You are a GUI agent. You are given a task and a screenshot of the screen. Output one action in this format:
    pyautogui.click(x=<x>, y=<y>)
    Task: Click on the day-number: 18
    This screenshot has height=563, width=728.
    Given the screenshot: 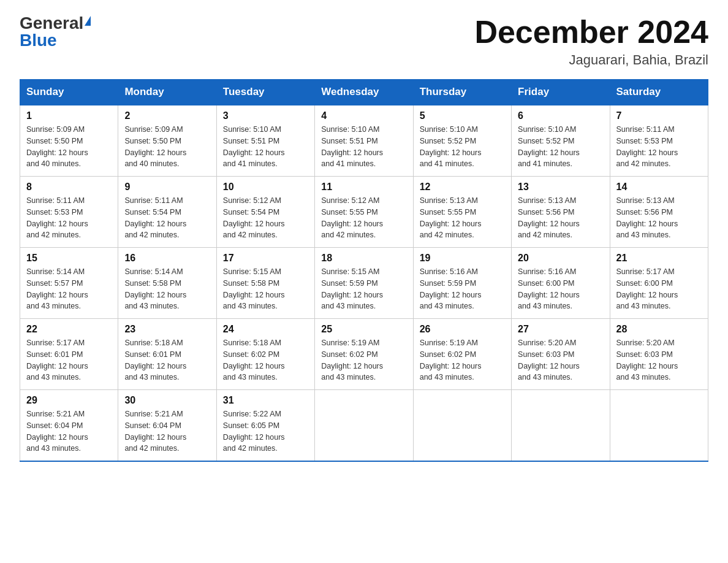 What is the action you would take?
    pyautogui.click(x=364, y=258)
    